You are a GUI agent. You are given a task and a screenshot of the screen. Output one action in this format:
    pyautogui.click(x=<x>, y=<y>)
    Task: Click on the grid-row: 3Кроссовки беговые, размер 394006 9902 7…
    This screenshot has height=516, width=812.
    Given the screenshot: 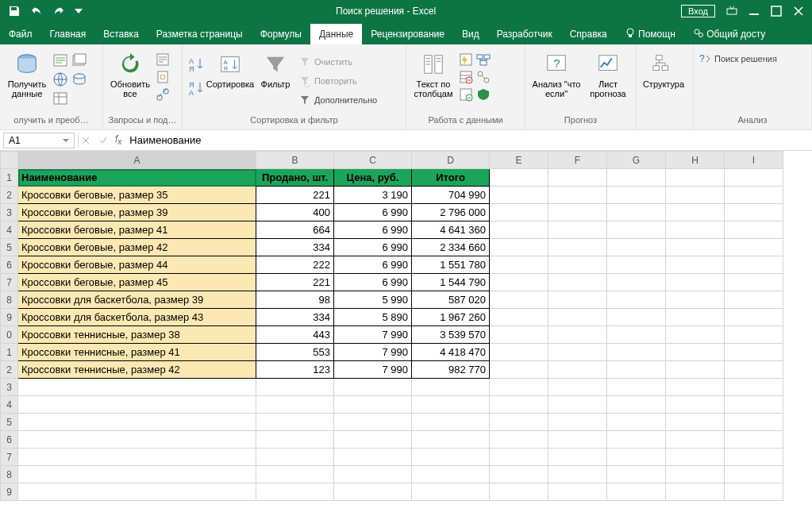 What is the action you would take?
    pyautogui.click(x=392, y=213)
    